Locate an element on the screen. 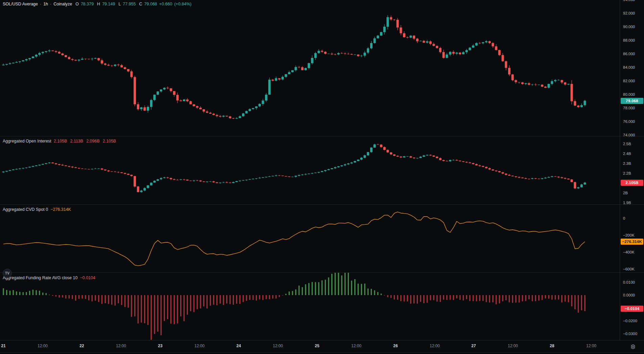 Image resolution: width=644 pixels, height=354 pixels. tradingview-logo: TV is located at coordinates (7, 273).